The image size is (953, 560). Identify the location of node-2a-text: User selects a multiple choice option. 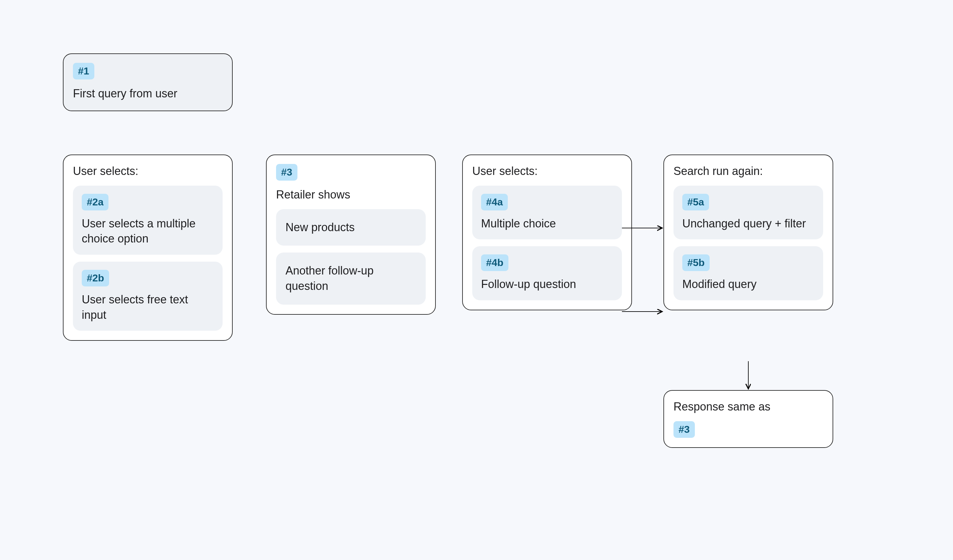
(147, 231).